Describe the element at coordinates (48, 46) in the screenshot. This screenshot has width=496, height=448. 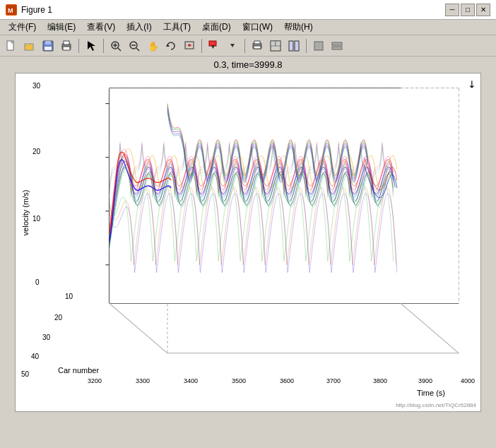
I see `save-button` at that location.